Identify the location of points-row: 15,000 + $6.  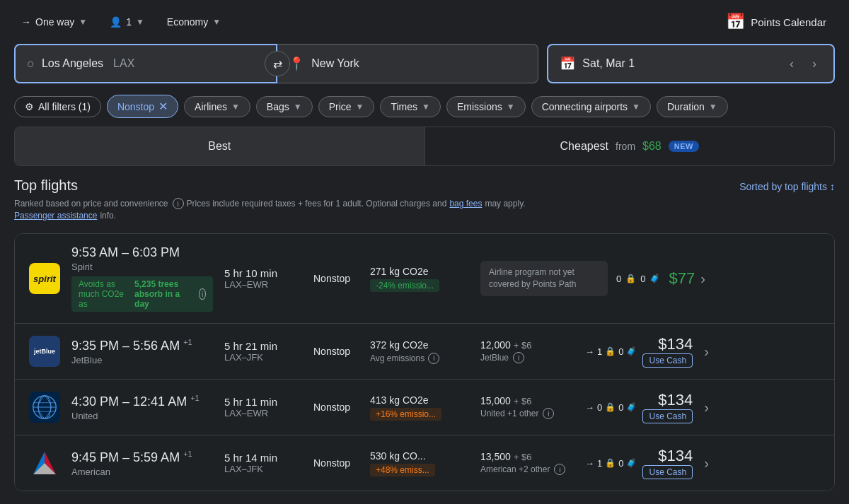
(530, 401).